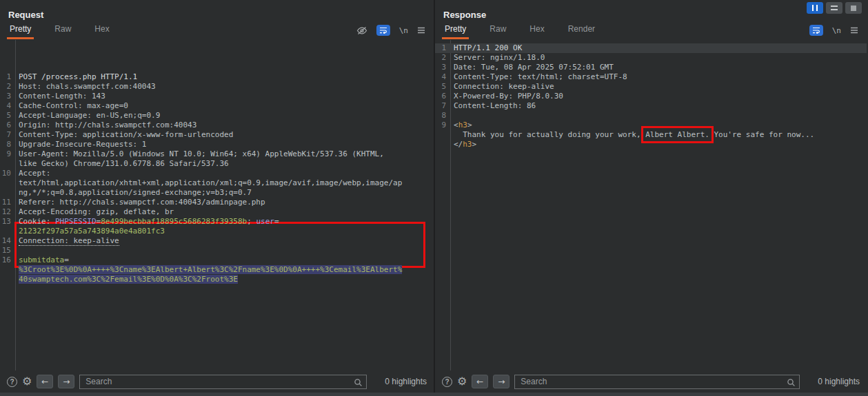  I want to click on window-bottom-strip, so click(434, 394).